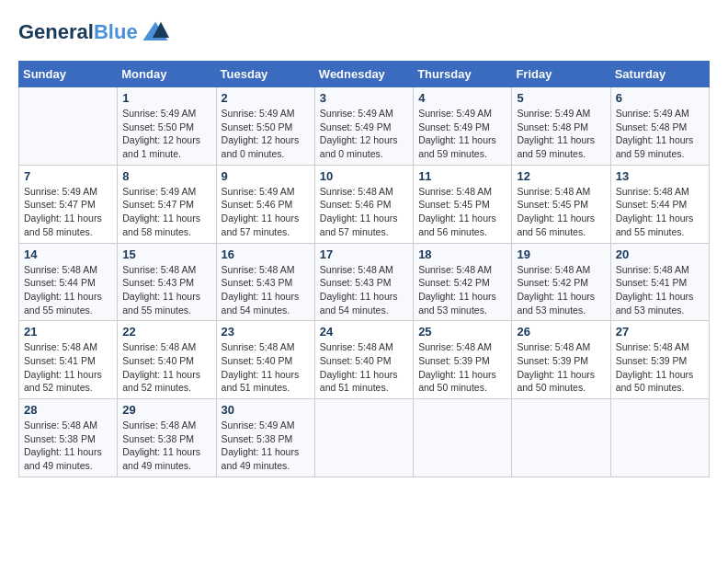  I want to click on calendar-cell: 26Sunrise: 5:48 AM Sunset: 5:39 PM Dayli…, so click(561, 361).